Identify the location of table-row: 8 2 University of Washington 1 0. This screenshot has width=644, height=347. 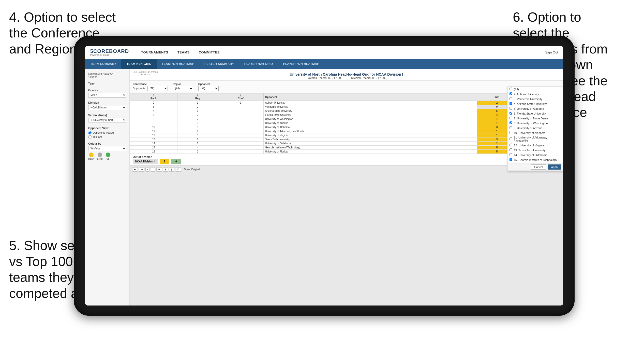
(347, 119).